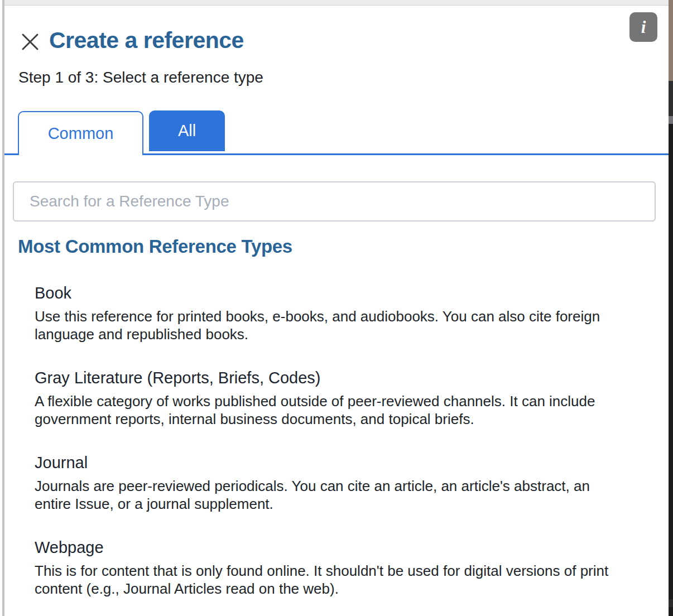 Image resolution: width=673 pixels, height=616 pixels. What do you see at coordinates (331, 580) in the screenshot?
I see `reference-type-description: This is for content that is only found o…` at bounding box center [331, 580].